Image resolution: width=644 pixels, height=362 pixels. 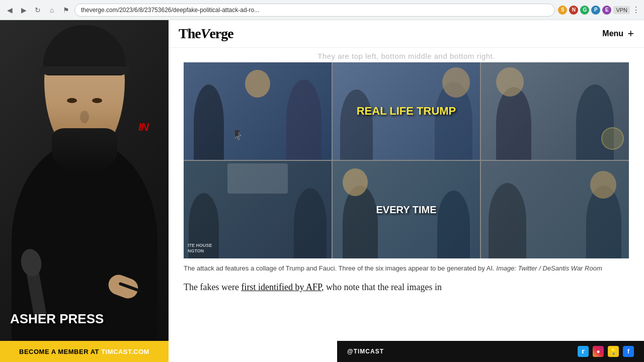 I want to click on vpn-label: VPN, so click(x=622, y=10).